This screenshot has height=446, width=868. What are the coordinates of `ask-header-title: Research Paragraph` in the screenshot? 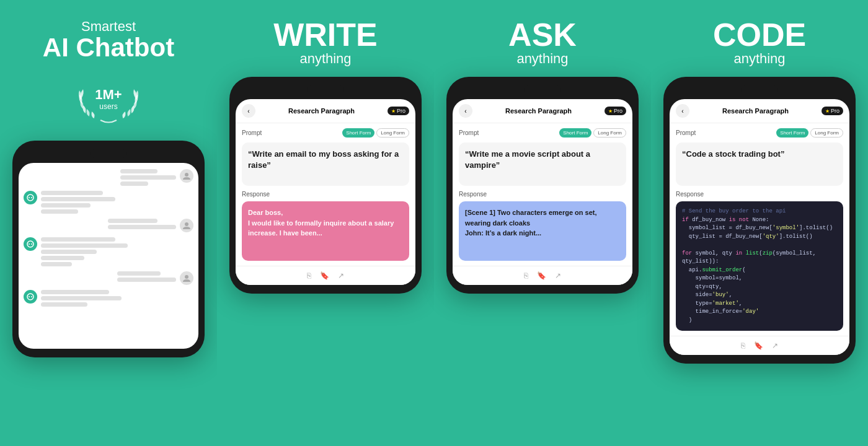 It's located at (538, 111).